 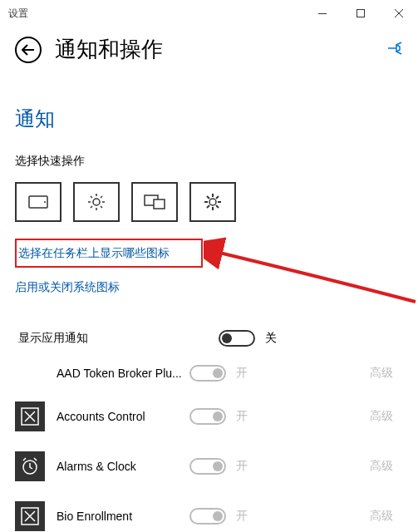 I want to click on app-row: Bio Enrollment 开 高级, so click(x=209, y=512).